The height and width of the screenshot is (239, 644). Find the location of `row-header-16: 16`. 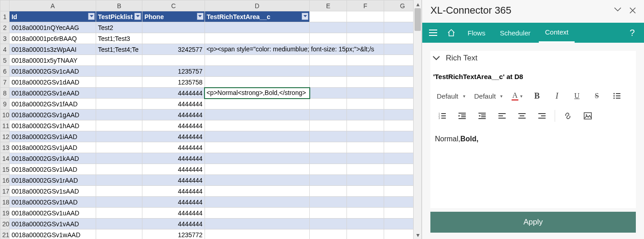

row-header-16: 16 is located at coordinates (5, 180).